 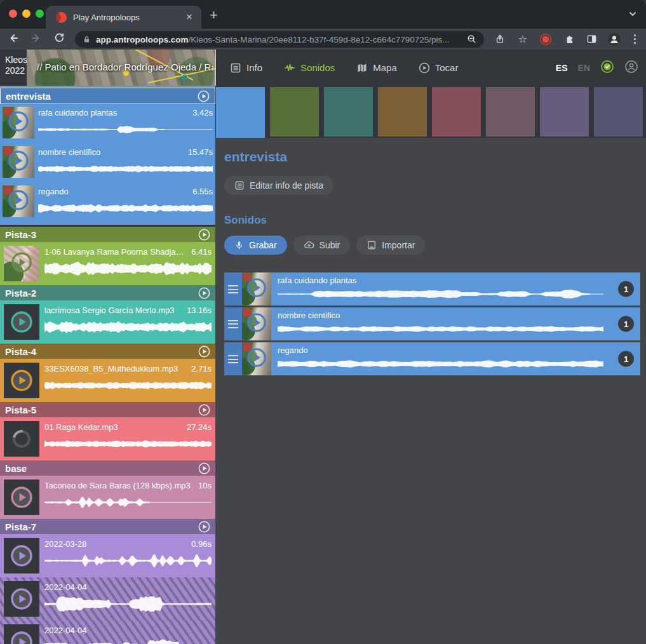 I want to click on forward-icon, so click(x=36, y=39).